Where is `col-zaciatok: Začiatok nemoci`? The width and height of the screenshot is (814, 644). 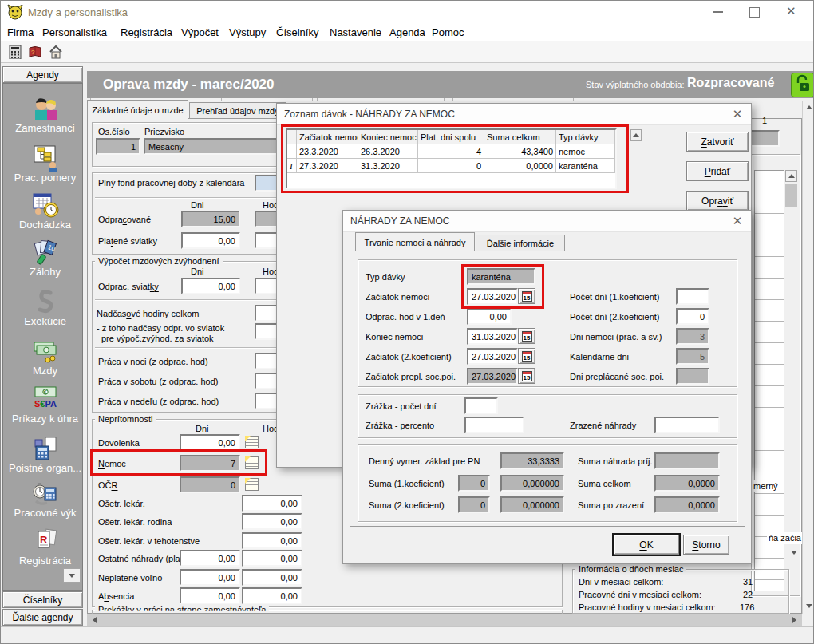 col-zaciatok: Začiatok nemoci is located at coordinates (327, 137).